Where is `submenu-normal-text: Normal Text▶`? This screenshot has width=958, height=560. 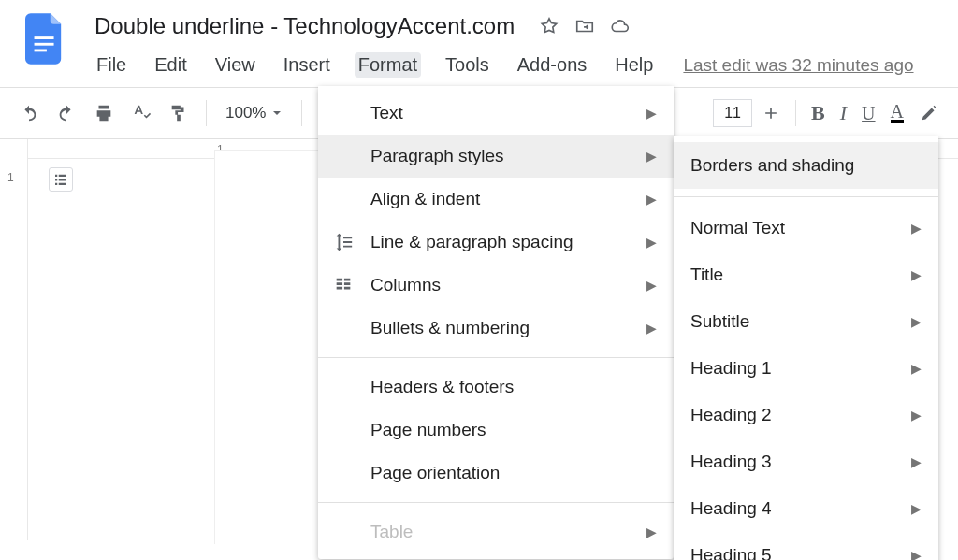
submenu-normal-text: Normal Text▶ is located at coordinates (806, 228).